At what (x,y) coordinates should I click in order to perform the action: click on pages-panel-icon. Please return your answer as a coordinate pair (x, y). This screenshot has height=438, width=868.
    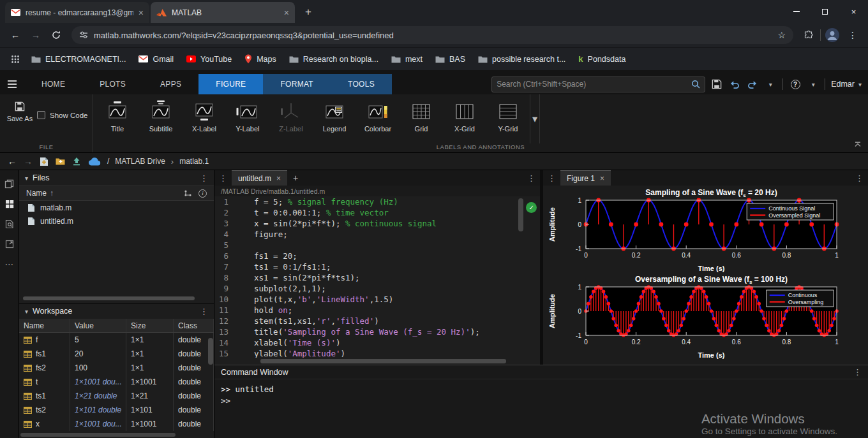
    Looking at the image, I should click on (9, 184).